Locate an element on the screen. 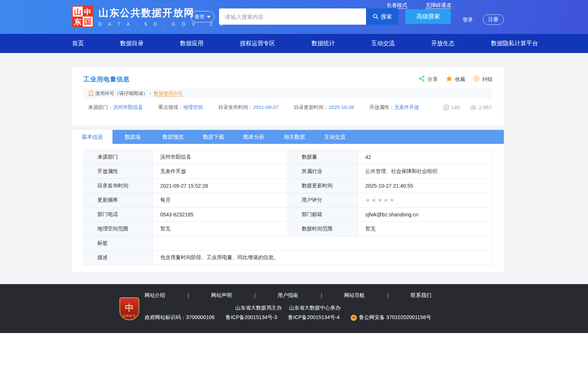 The height and width of the screenshot is (368, 588). dataset-title-row: 工业用电量信息 分享收藏纠错 is located at coordinates (288, 75).